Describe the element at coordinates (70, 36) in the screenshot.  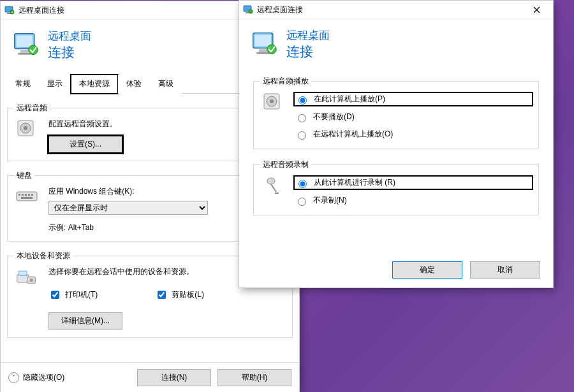
I see `header-line1: 远程桌面` at that location.